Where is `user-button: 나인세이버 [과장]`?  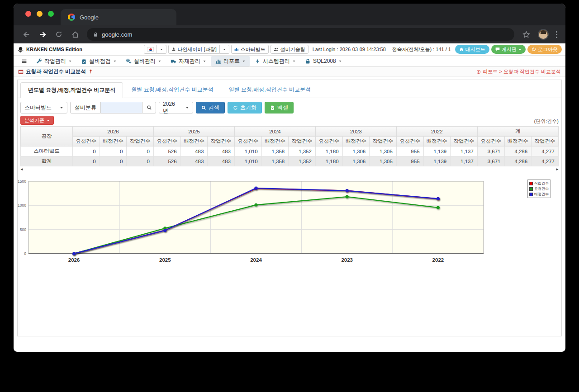 user-button: 나인세이버 [과장] is located at coordinates (194, 49).